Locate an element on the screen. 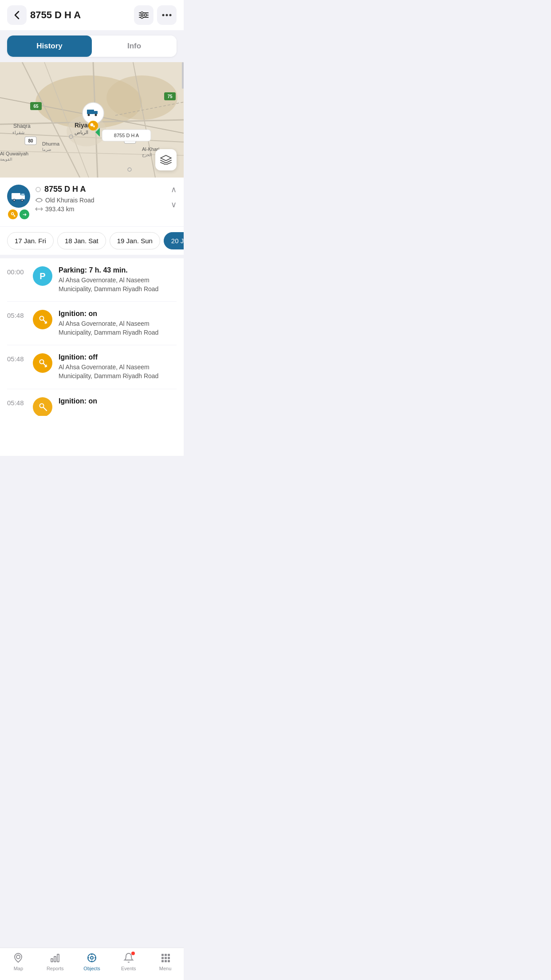 The height and width of the screenshot is (980, 551). vehicle-distance: 393.43 km is located at coordinates (59, 209).